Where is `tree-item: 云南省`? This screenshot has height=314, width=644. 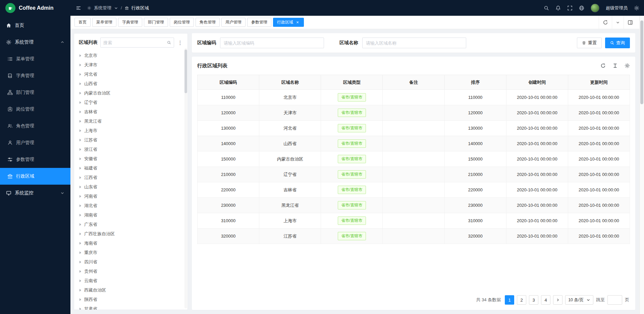
tree-item: 云南省 is located at coordinates (130, 281).